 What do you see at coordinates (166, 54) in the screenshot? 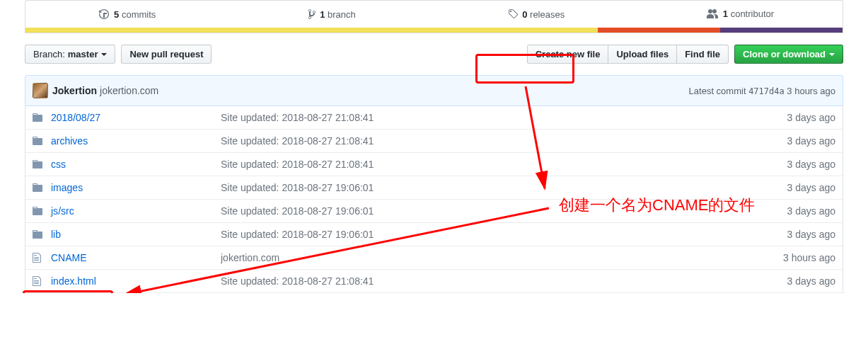
I see `new-pull-request-button: New pull request` at bounding box center [166, 54].